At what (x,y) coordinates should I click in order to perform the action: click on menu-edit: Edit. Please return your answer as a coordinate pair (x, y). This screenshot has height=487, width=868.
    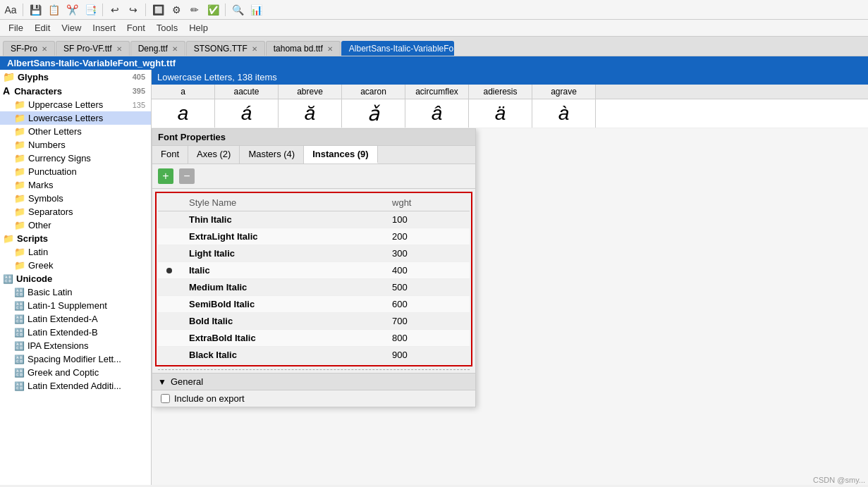
    Looking at the image, I should click on (42, 28).